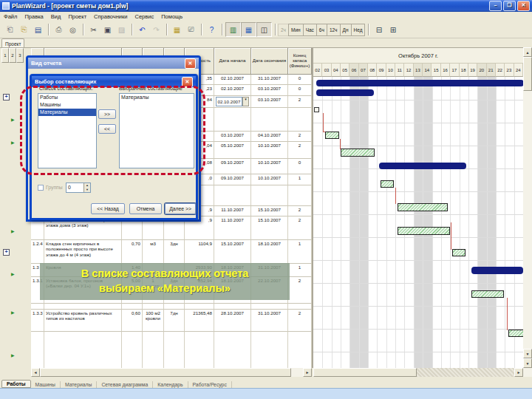 The image size is (532, 399). Describe the element at coordinates (78, 384) in the screenshot. I see `view-tab: Материалы` at that location.